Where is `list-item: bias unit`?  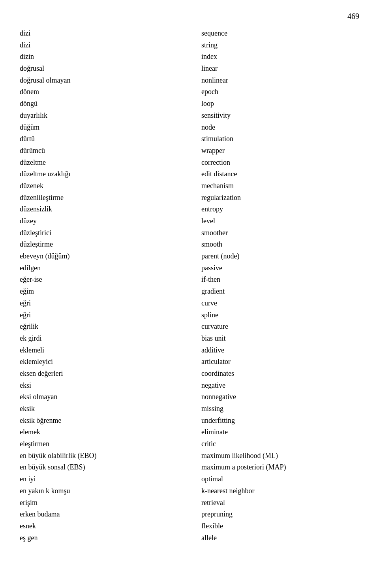 list-item: bias unit is located at coordinates (280, 339).